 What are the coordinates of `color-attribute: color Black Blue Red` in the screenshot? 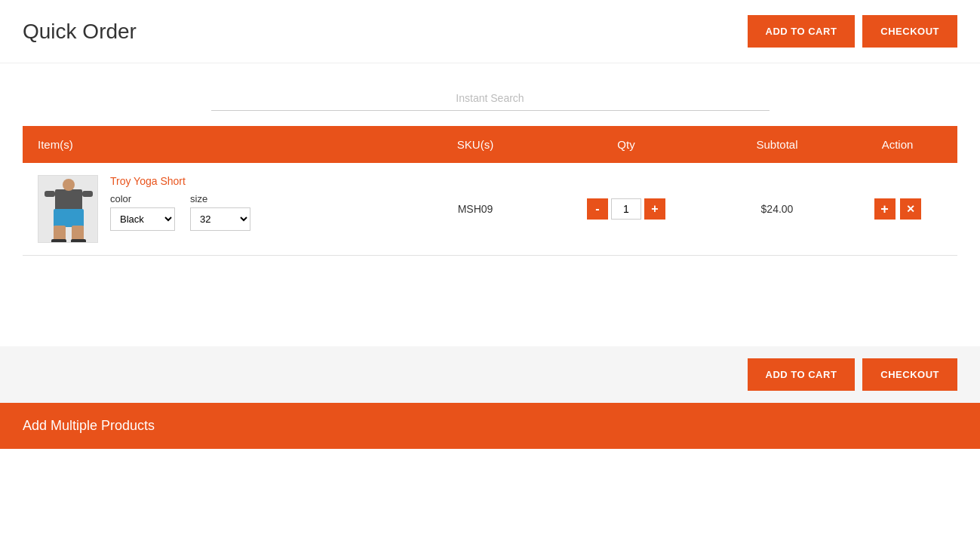 It's located at (143, 212).